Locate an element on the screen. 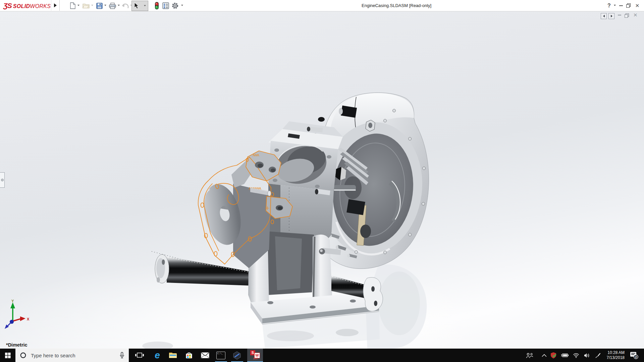 This screenshot has height=362, width=644. print-dropdown-caret is located at coordinates (119, 5).